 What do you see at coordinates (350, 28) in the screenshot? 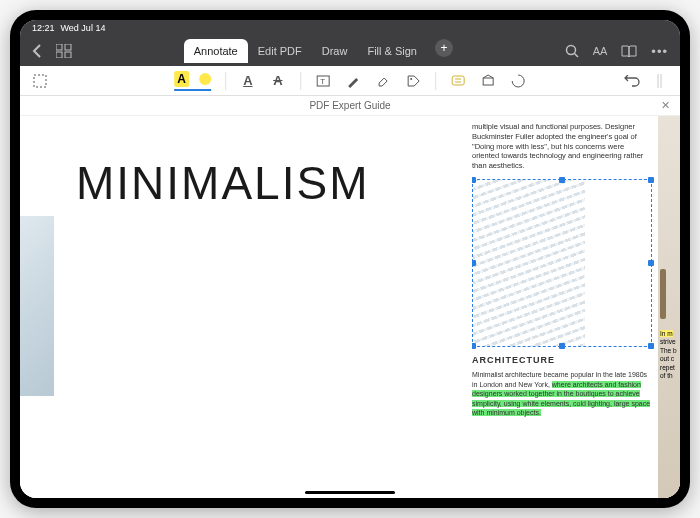
I see `status-bar: 12:21 Wed Jul 14` at bounding box center [350, 28].